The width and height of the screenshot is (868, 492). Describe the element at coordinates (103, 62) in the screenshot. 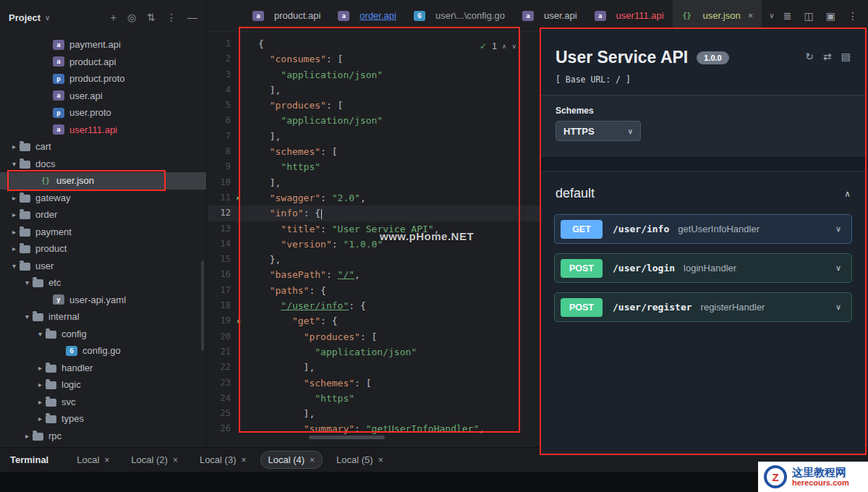

I see `tree-item-product-api: aproduct.api` at that location.